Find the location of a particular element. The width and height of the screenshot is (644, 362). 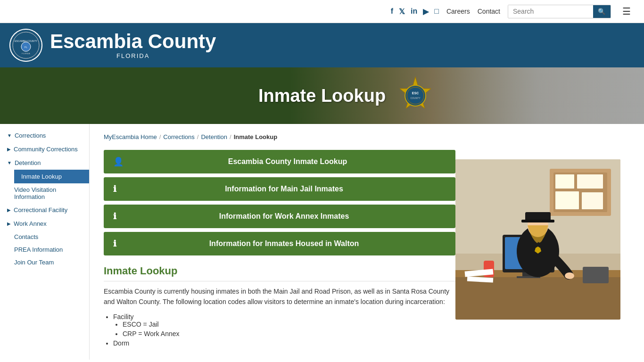

sidebar-item-contacts: Contacts is located at coordinates (52, 237).